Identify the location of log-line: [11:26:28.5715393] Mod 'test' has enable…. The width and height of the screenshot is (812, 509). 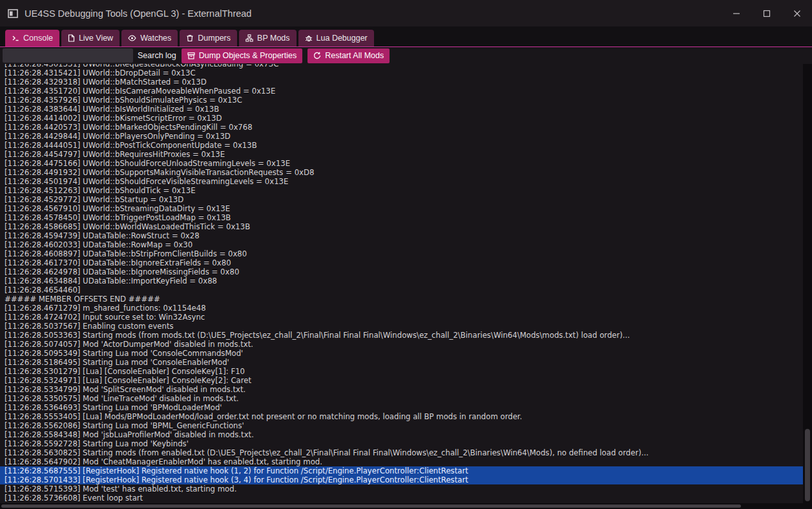
(402, 489).